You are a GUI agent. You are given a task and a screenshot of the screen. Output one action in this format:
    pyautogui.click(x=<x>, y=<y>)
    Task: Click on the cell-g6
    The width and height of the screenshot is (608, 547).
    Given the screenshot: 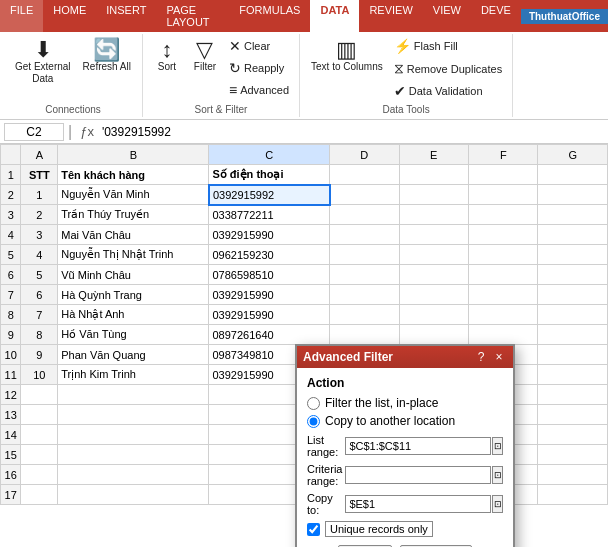 What is the action you would take?
    pyautogui.click(x=573, y=275)
    